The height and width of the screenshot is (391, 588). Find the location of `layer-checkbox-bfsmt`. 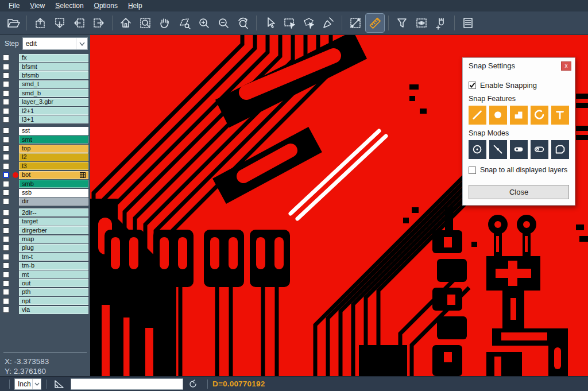

layer-checkbox-bfsmt is located at coordinates (6, 67).